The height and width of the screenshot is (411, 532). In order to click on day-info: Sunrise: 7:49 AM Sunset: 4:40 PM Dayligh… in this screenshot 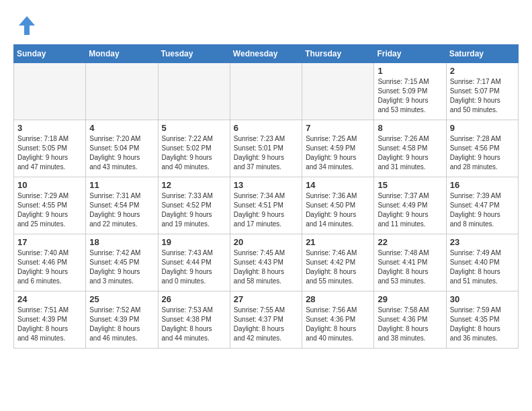, I will do `click(482, 267)`.